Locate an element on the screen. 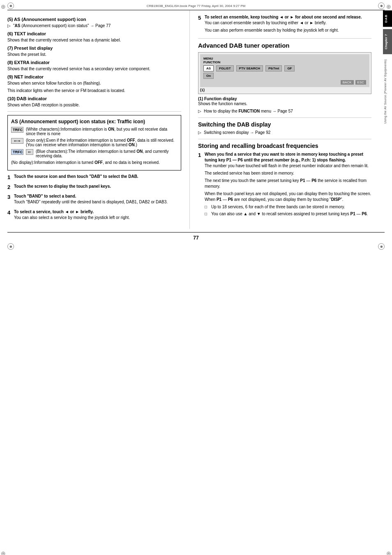 Image resolution: width=392 pixels, height=555 pixels. step-5-num: 5 is located at coordinates (201, 25).